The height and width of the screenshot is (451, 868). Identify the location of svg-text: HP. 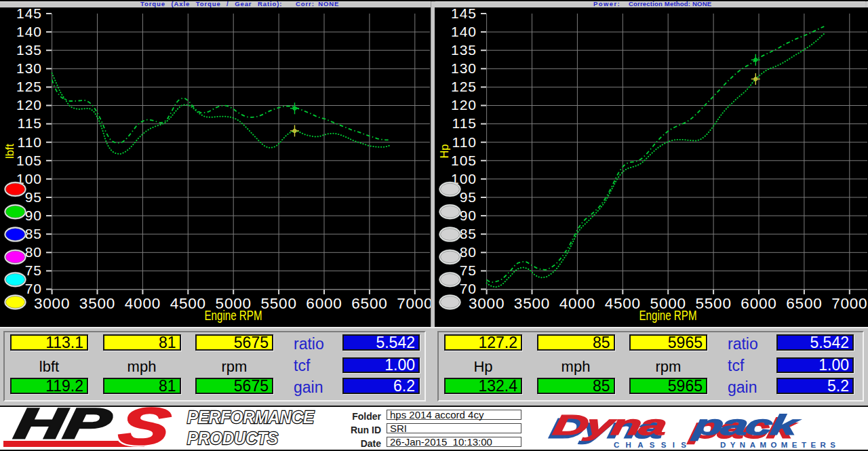
(64, 427).